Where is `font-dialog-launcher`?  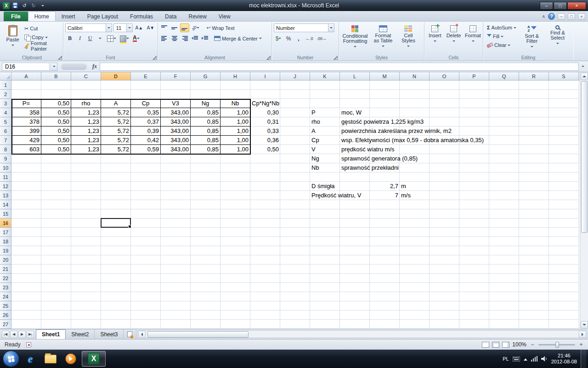 font-dialog-launcher is located at coordinates (154, 58).